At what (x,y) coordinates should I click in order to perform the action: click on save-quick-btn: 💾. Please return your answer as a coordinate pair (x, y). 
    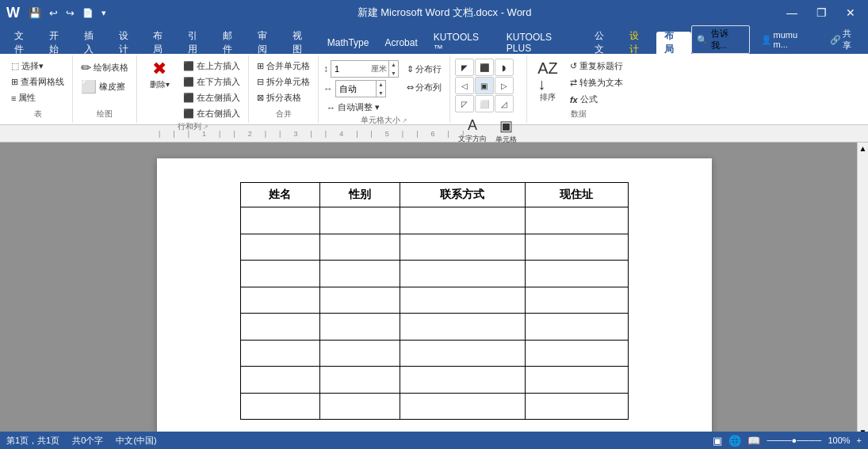
    Looking at the image, I should click on (35, 13).